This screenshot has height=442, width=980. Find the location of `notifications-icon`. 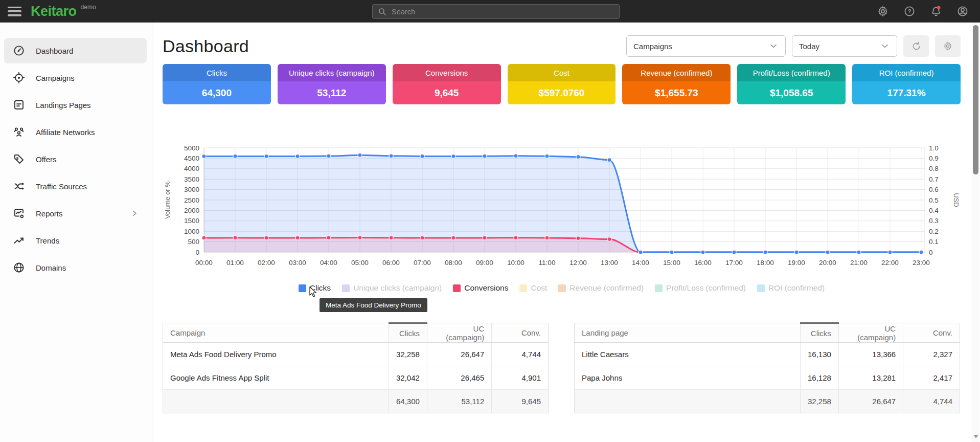

notifications-icon is located at coordinates (936, 11).